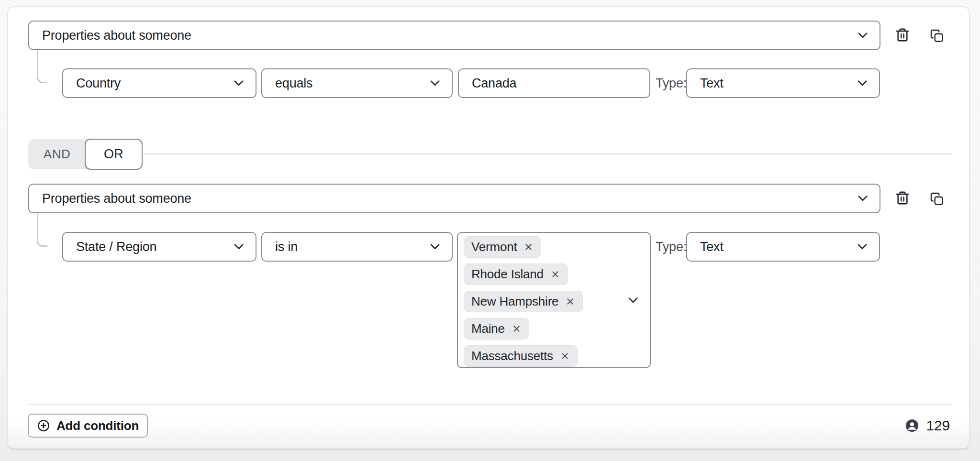 The width and height of the screenshot is (980, 461). I want to click on selected-value-tag: Vermont, so click(502, 247).